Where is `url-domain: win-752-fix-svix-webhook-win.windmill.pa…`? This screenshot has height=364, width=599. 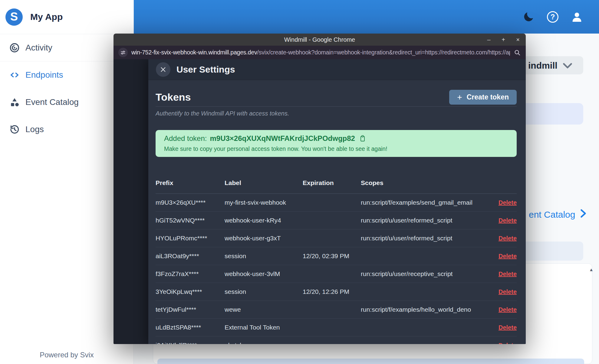 url-domain: win-752-fix-svix-webhook-win.windmill.pa… is located at coordinates (194, 52).